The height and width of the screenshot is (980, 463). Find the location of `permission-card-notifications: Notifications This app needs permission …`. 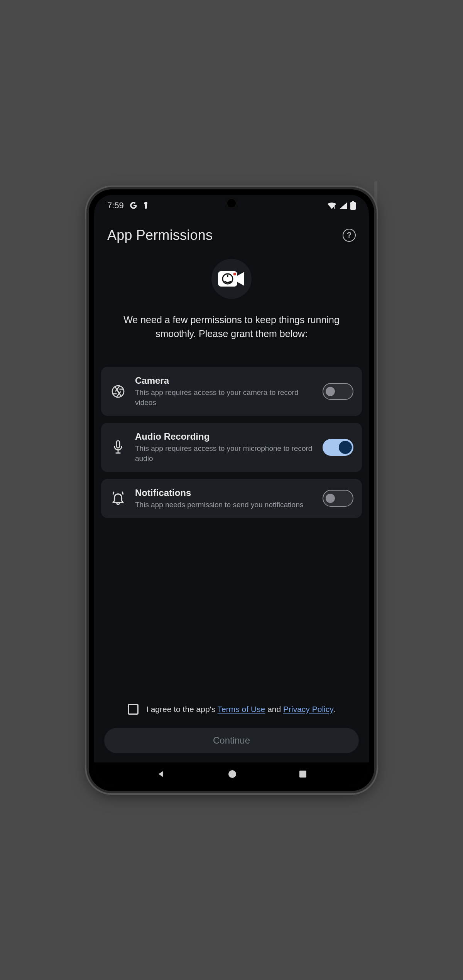

permission-card-notifications: Notifications This app needs permission … is located at coordinates (231, 499).